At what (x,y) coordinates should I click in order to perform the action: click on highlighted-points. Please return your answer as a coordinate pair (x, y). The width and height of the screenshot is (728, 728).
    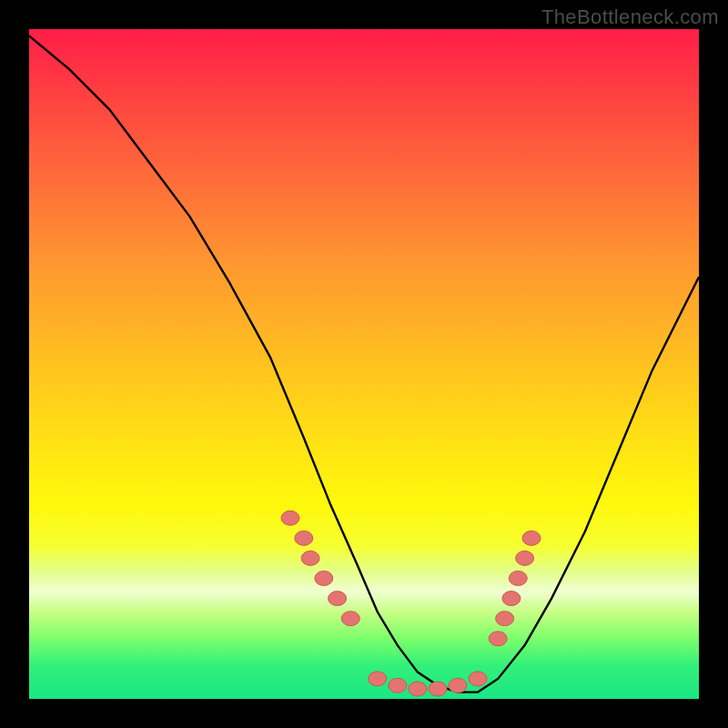
    Looking at the image, I should click on (411, 603).